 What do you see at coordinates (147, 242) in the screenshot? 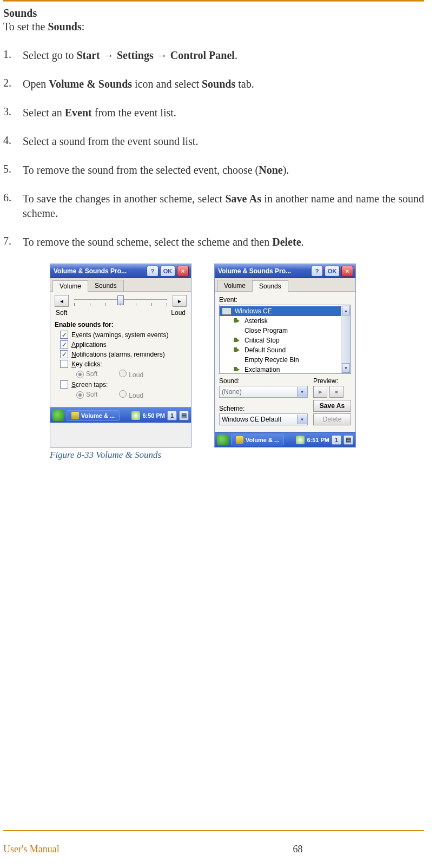
I see `text: To remove the sound scheme, select the s…` at bounding box center [147, 242].